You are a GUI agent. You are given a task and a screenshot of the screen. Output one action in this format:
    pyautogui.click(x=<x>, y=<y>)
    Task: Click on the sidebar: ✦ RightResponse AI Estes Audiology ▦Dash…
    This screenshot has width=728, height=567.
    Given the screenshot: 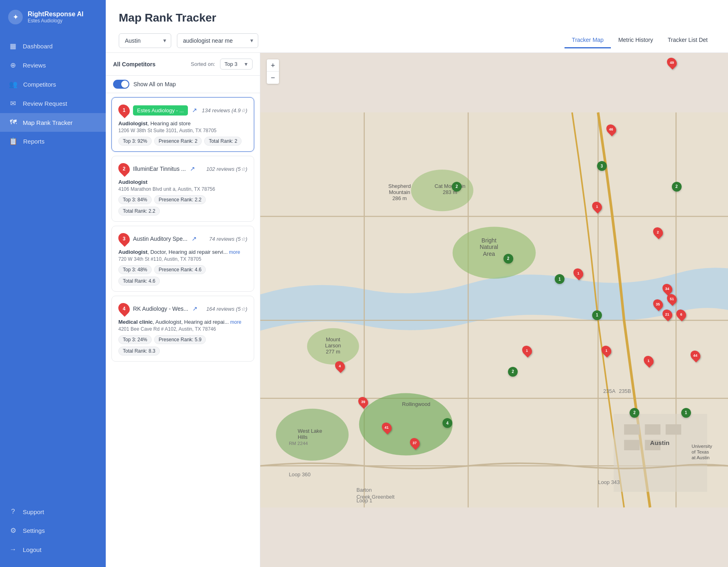 What is the action you would take?
    pyautogui.click(x=53, y=284)
    